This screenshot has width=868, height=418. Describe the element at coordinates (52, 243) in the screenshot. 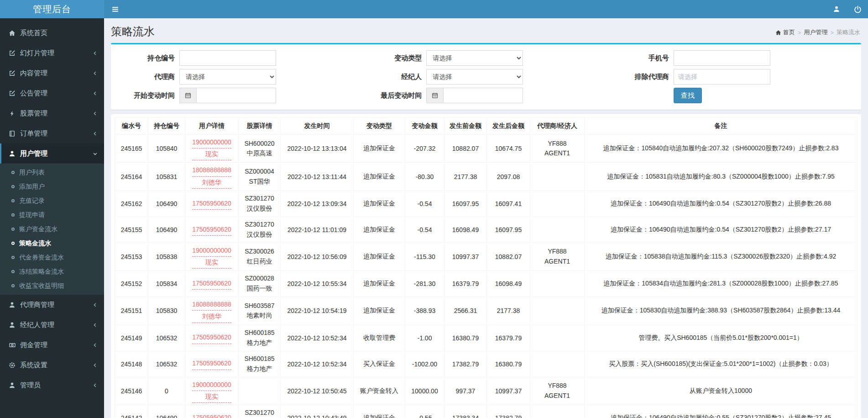

I see `sidebar-subitem: 策略金流水` at that location.